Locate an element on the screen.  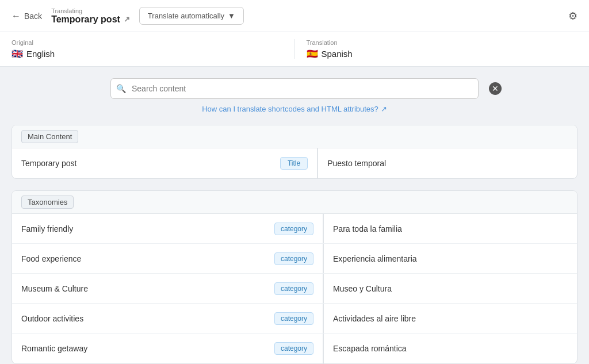
table-row: Outdoor activities category Actividades … is located at coordinates (294, 319).